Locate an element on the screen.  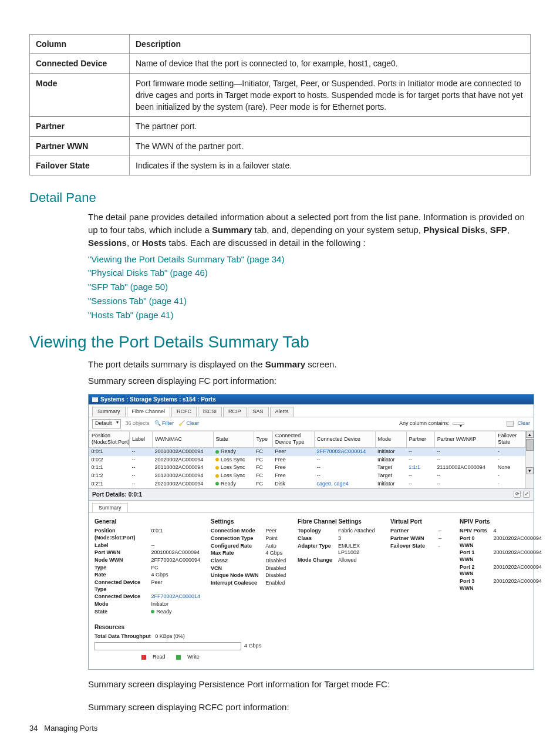
kv-key: Connection Type is located at coordinates (235, 539).